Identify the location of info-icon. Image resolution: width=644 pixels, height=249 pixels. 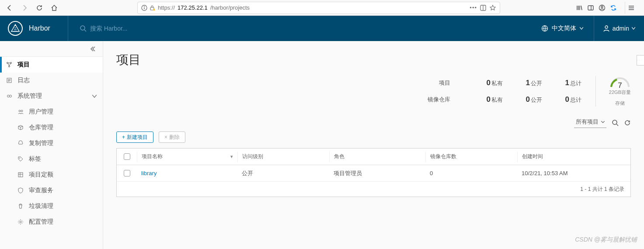
(144, 8).